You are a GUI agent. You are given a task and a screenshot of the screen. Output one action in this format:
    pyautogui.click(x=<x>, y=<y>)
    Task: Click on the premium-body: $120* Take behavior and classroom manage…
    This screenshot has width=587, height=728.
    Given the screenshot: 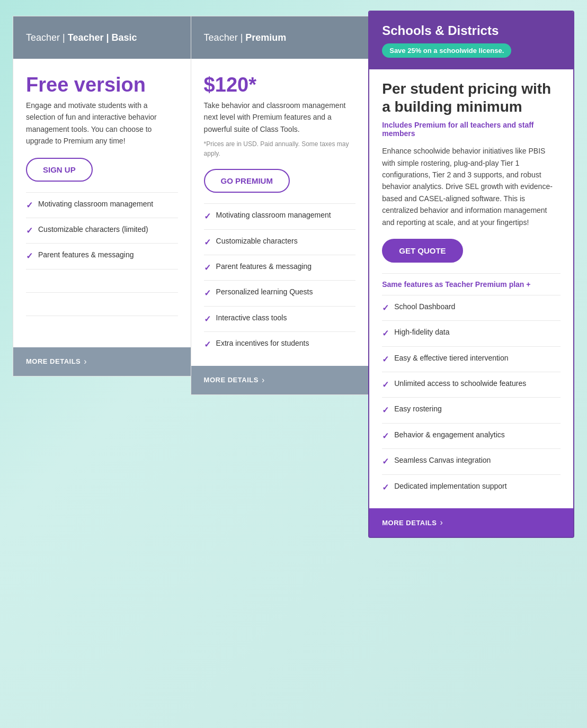 What is the action you would take?
    pyautogui.click(x=280, y=212)
    